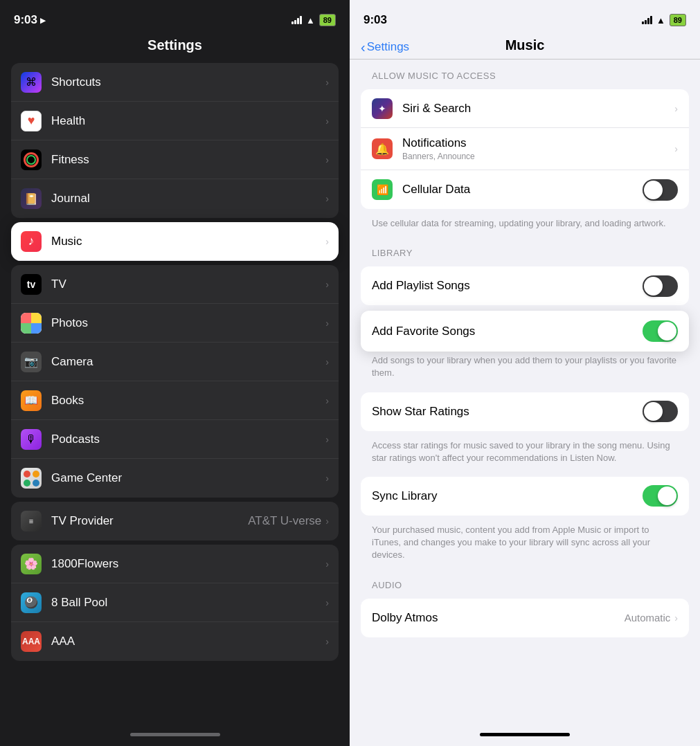 Image resolution: width=700 pixels, height=746 pixels. What do you see at coordinates (174, 564) in the screenshot?
I see `settings-row-1800flowers: 🌸 1800Flowers ›` at bounding box center [174, 564].